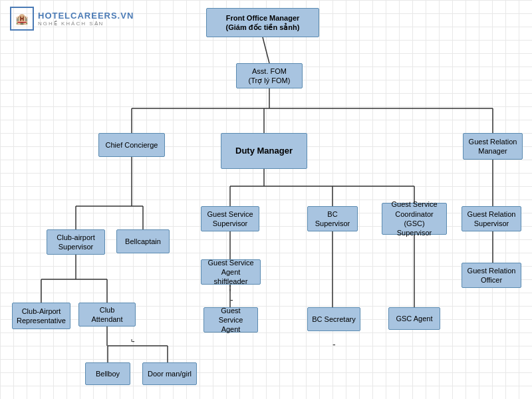  I want to click on box-bc-secretary: BC Secretary, so click(334, 319).